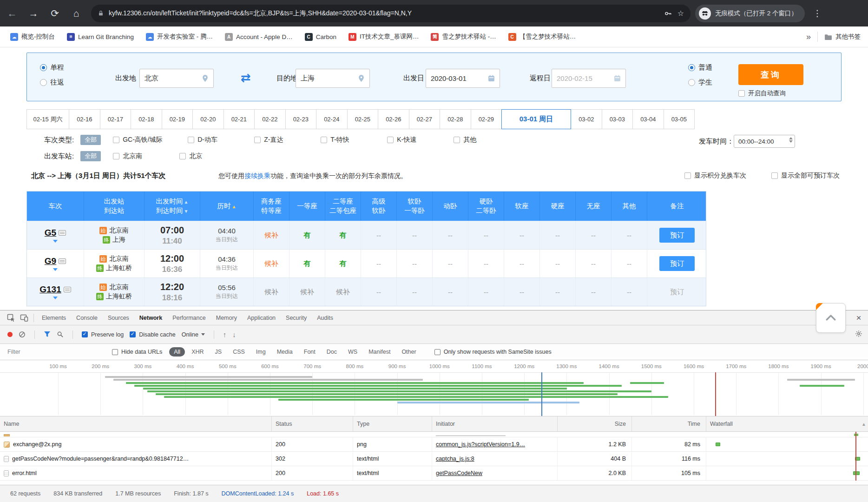  I want to click on date-tab: 02-22, so click(270, 119).